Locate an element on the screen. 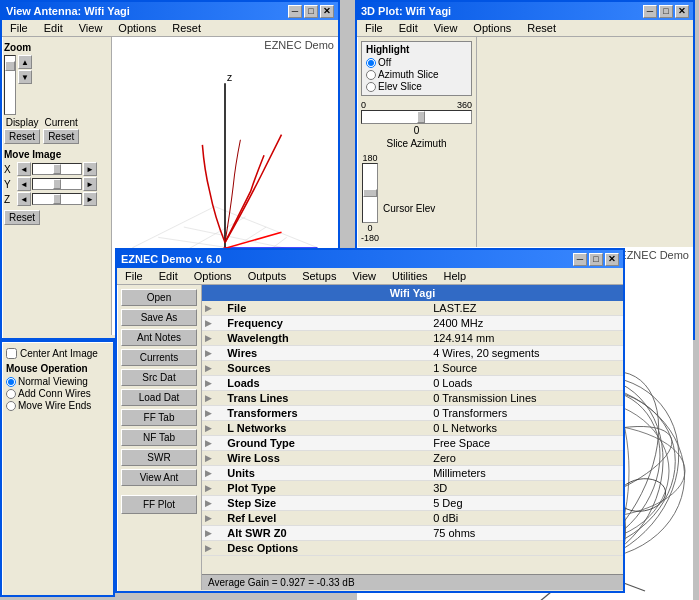 The image size is (699, 600). elev-slider is located at coordinates (370, 193).